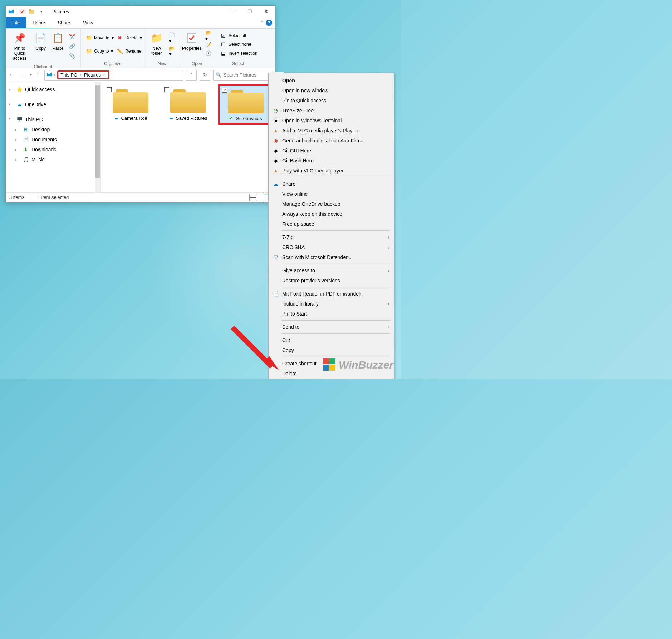 The height and width of the screenshot is (639, 672). Describe the element at coordinates (331, 194) in the screenshot. I see `ctx-view-online: View online` at that location.